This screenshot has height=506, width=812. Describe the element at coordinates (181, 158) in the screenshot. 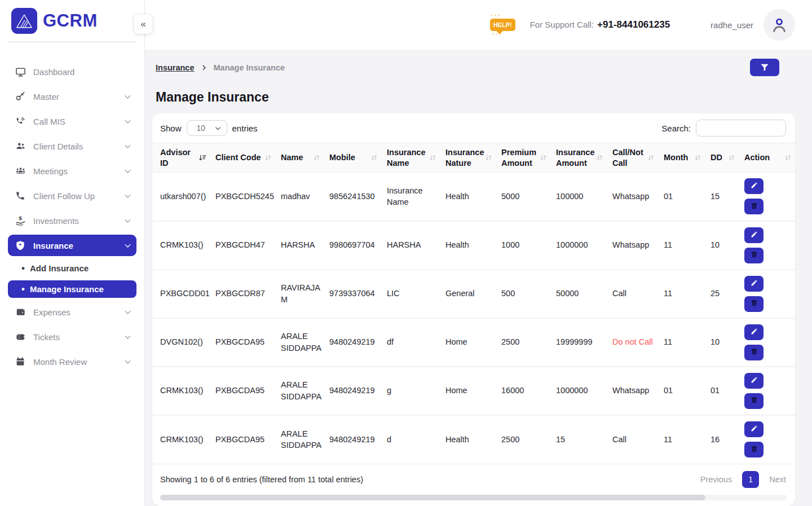

I see `column-header-advisor-id: Advisor ID` at that location.